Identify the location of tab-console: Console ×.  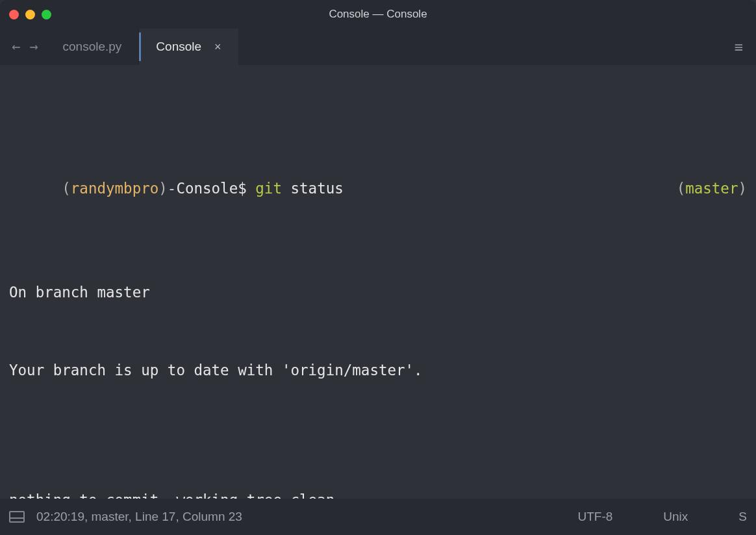
(188, 47).